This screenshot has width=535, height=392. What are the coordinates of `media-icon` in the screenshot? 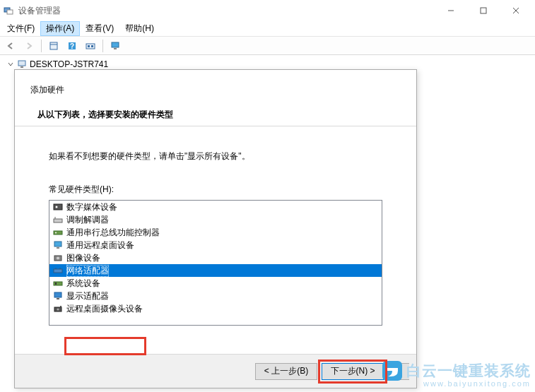 It's located at (58, 207).